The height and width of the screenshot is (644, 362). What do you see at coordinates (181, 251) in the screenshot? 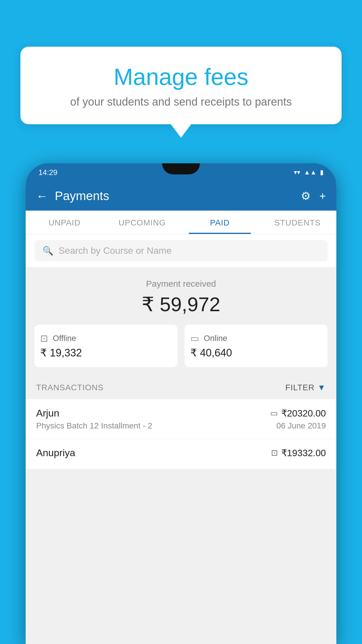
I see `search-bar-container: 🔍 Search by Course or Name` at bounding box center [181, 251].